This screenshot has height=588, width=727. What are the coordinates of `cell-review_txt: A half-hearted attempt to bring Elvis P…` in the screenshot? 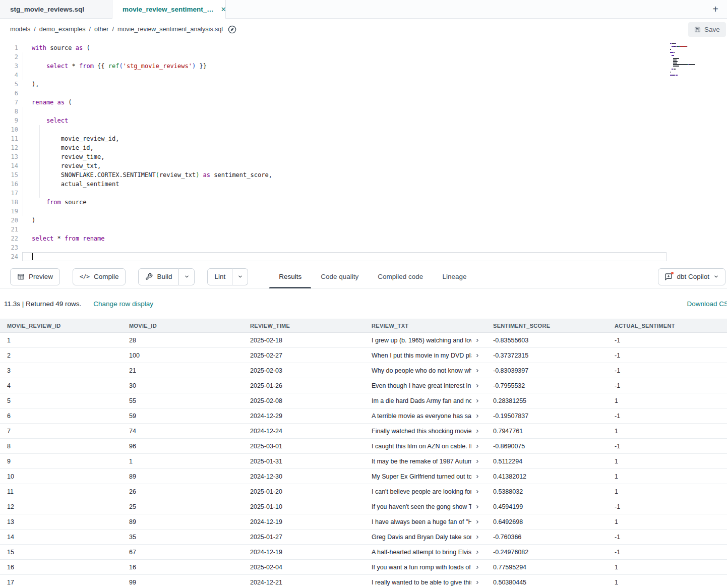 It's located at (426, 552).